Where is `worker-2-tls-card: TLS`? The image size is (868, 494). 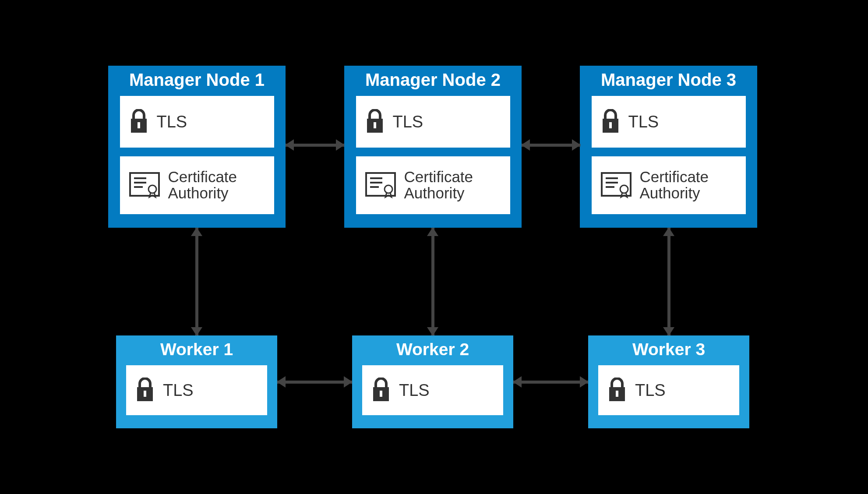
worker-2-tls-card: TLS is located at coordinates (433, 390).